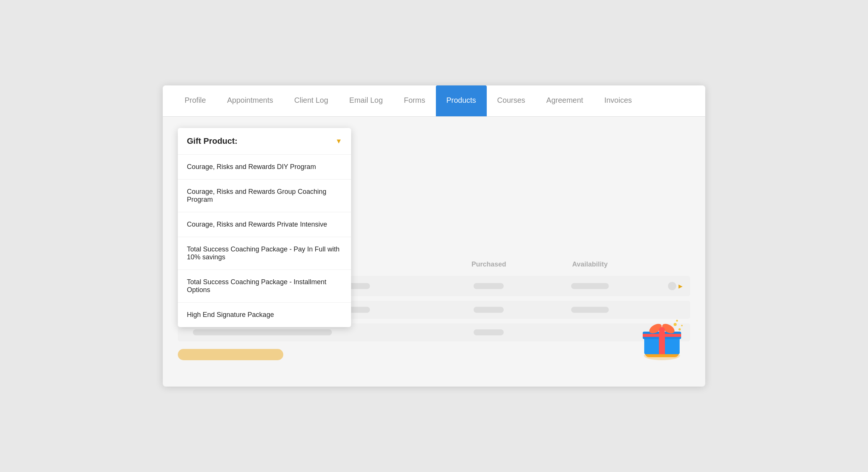 This screenshot has width=868, height=472. Describe the element at coordinates (264, 286) in the screenshot. I see `dropdown-item-item5: Total Success Coaching Package - Install…` at that location.